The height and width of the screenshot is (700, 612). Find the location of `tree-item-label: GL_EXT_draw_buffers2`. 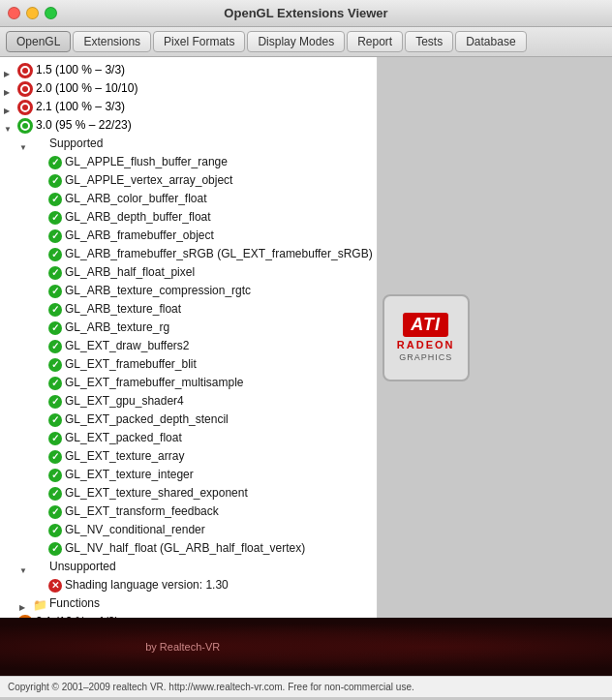

tree-item-label: GL_EXT_draw_buffers2 is located at coordinates (128, 347).